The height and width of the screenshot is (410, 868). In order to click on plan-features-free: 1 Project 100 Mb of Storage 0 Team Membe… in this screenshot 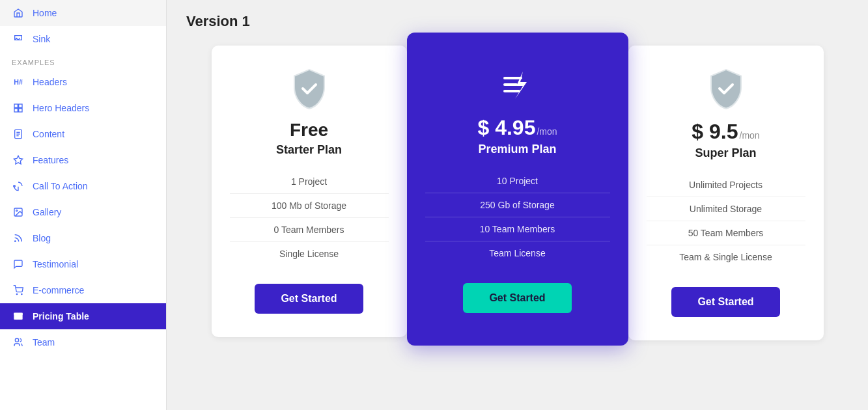, I will do `click(309, 217)`.